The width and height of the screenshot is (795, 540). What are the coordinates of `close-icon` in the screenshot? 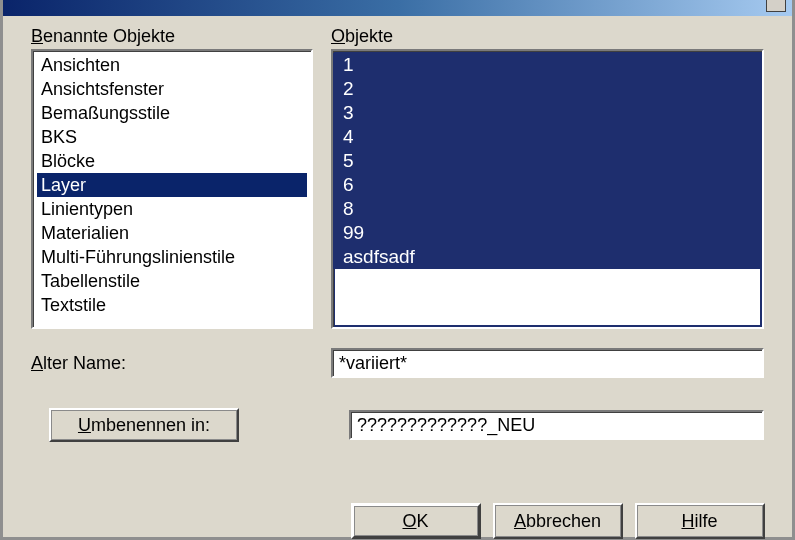 It's located at (776, 6).